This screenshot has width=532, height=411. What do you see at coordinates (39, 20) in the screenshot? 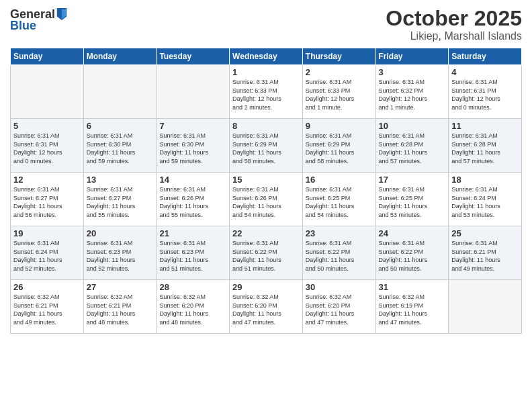
I see `logo: General Blue` at bounding box center [39, 20].